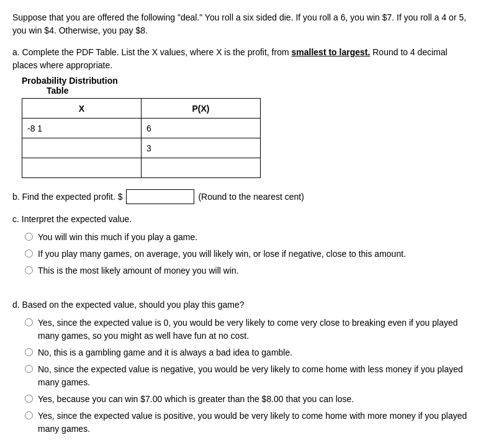  Describe the element at coordinates (201, 109) in the screenshot. I see `col-px-header: P(X)` at that location.